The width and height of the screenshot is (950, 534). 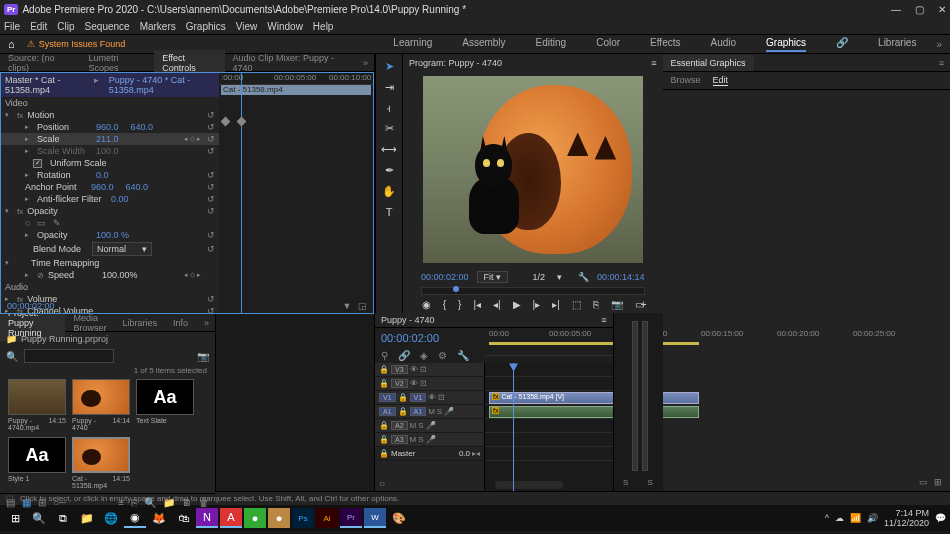 What do you see at coordinates (549, 427) in the screenshot?
I see `timeline-tracks: fx Cat - 51358.mp4 [V] fx` at bounding box center [549, 427].